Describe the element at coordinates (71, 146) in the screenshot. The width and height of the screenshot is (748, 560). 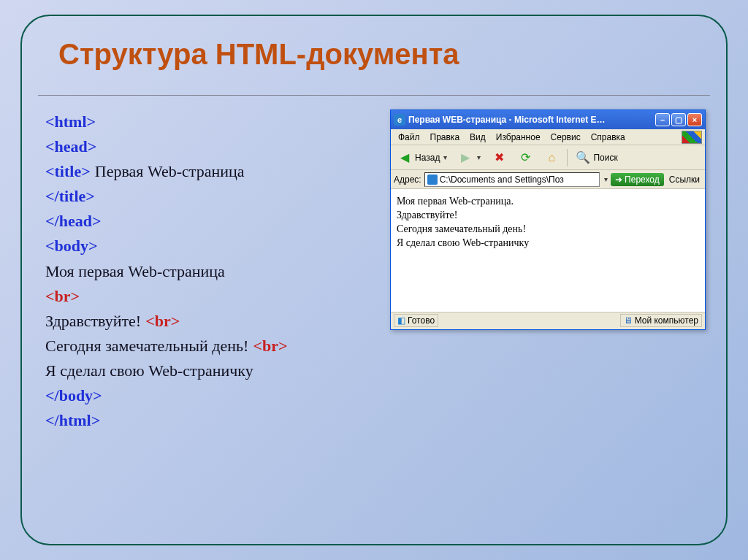
I see `tag-head-open: <head>` at that location.